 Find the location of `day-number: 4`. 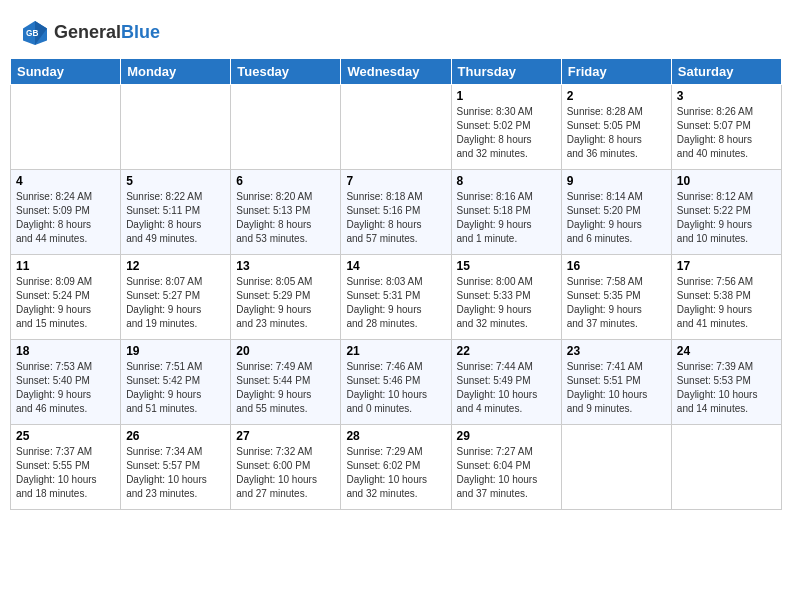

day-number: 4 is located at coordinates (66, 181).